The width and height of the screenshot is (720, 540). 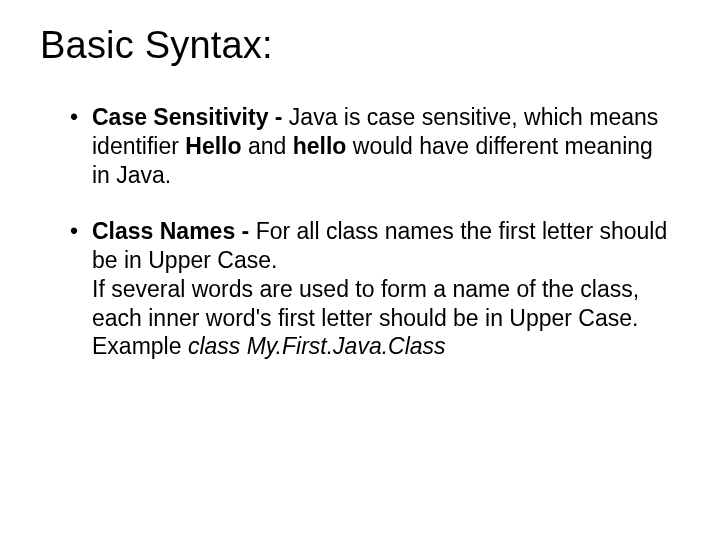 What do you see at coordinates (174, 231) in the screenshot?
I see `bold-lead: Class Names -` at bounding box center [174, 231].